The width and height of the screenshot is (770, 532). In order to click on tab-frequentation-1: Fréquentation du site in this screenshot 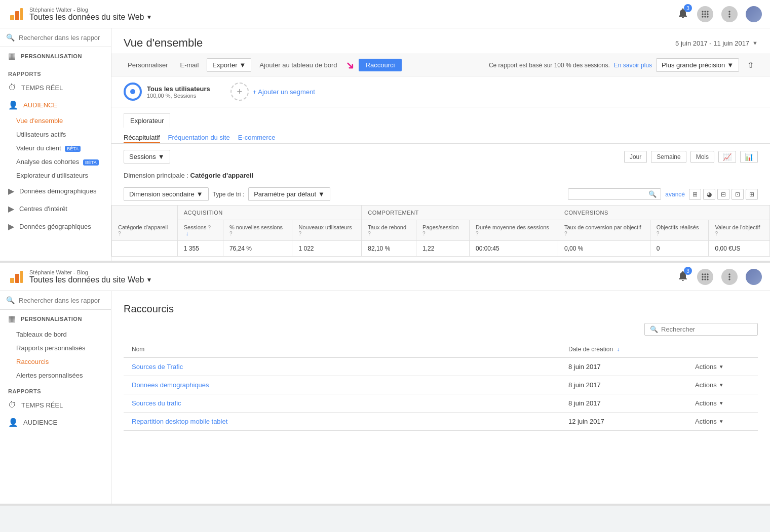, I will do `click(199, 138)`.